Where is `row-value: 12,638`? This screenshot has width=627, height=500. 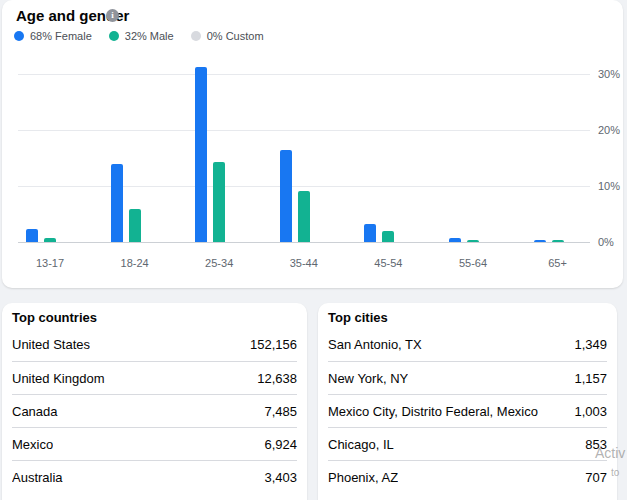 row-value: 12,638 is located at coordinates (277, 378).